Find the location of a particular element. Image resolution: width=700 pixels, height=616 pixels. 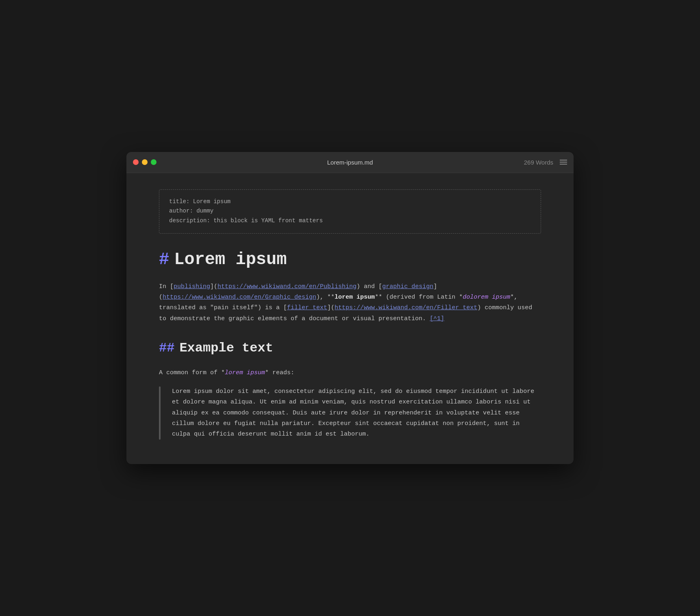

maximize-button is located at coordinates (154, 162).